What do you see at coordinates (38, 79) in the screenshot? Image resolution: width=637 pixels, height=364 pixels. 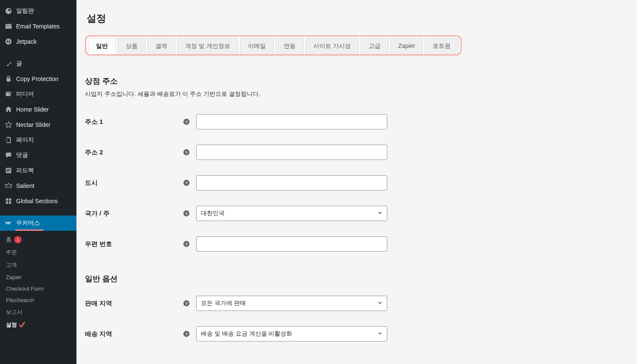 I see `sidebar-item-copy-protection: Copy Protection` at bounding box center [38, 79].